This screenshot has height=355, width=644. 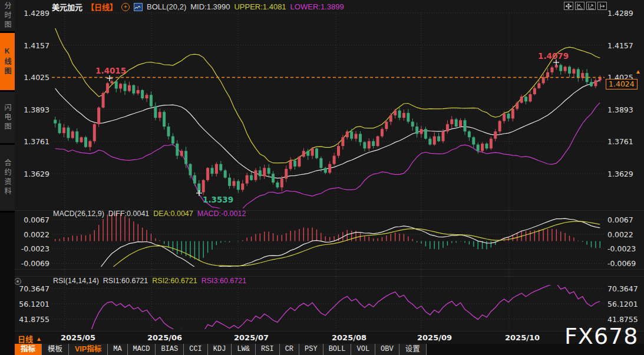 What do you see at coordinates (165, 338) in the screenshot?
I see `xaxis-date: 2025/06` at bounding box center [165, 338].